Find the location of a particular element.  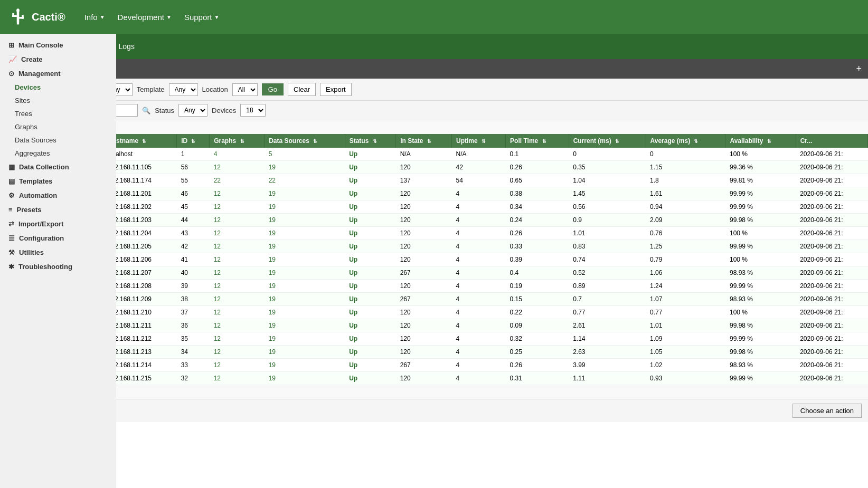

graphs-link: 22 is located at coordinates (218, 180).